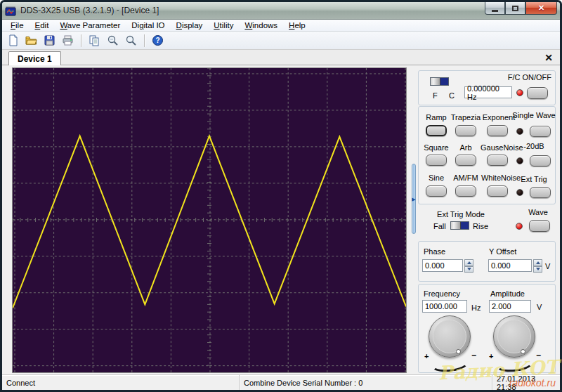  Describe the element at coordinates (90, 11) in the screenshot. I see `window-title: DDS-3X25 USB (3.2.1.9) - [Device 1]` at that location.